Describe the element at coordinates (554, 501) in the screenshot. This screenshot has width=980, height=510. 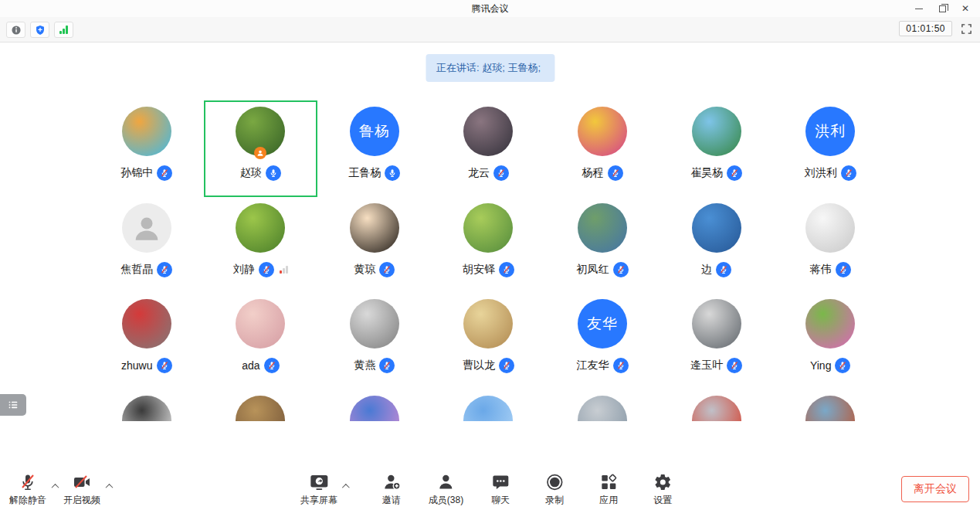
I see `record-label: 录制` at that location.